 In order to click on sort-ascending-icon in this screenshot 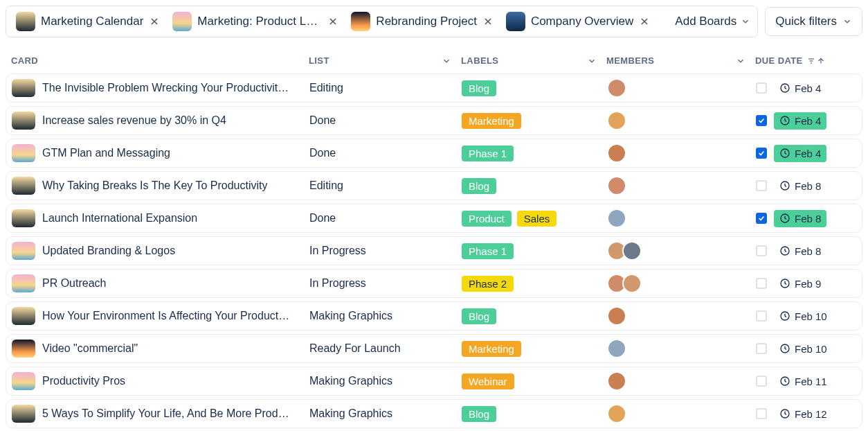, I will do `click(821, 61)`.